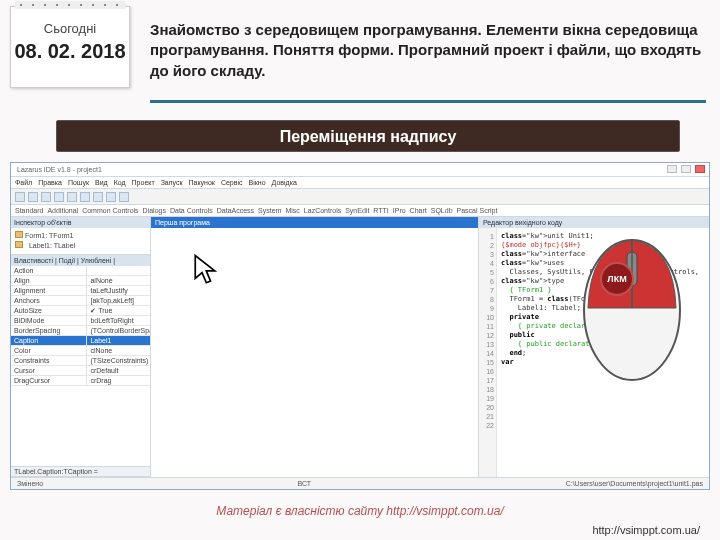  I want to click on tree-item: Label1: TLabel, so click(80, 246).